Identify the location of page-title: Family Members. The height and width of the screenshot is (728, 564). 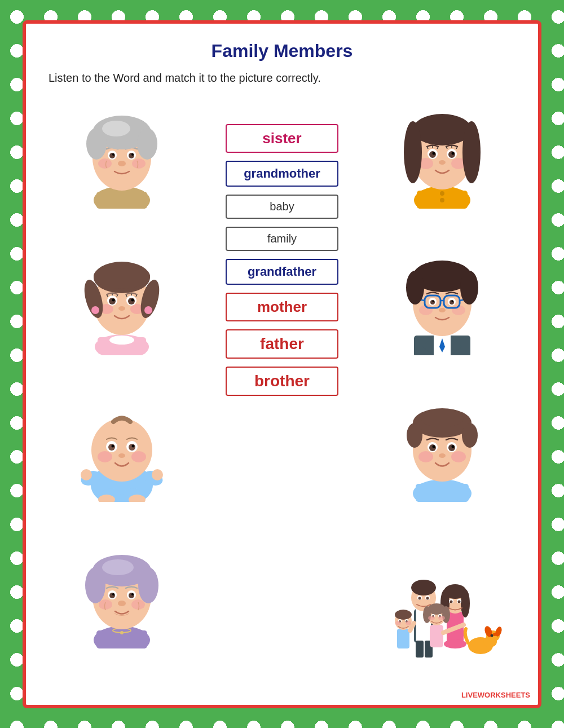
(282, 51).